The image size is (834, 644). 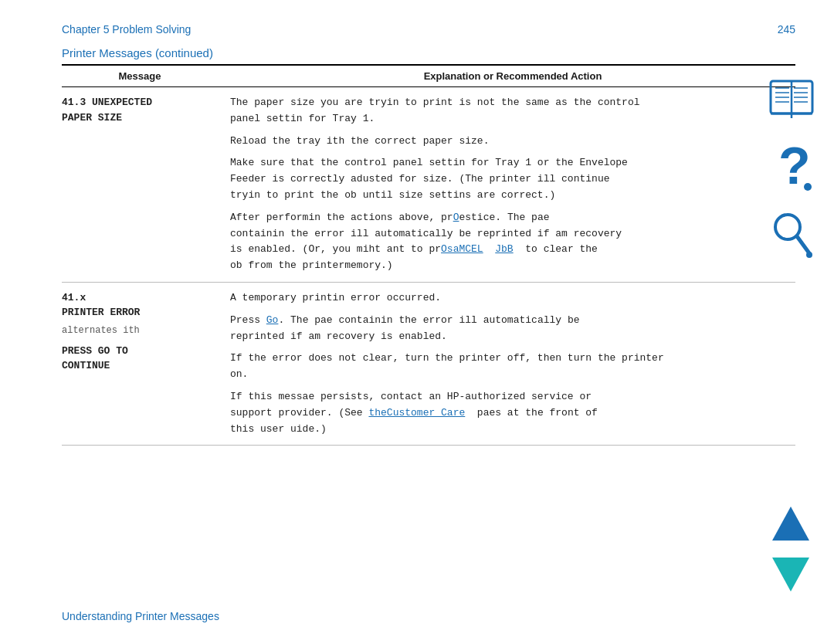 I want to click on arrow-up-icon, so click(x=791, y=525).